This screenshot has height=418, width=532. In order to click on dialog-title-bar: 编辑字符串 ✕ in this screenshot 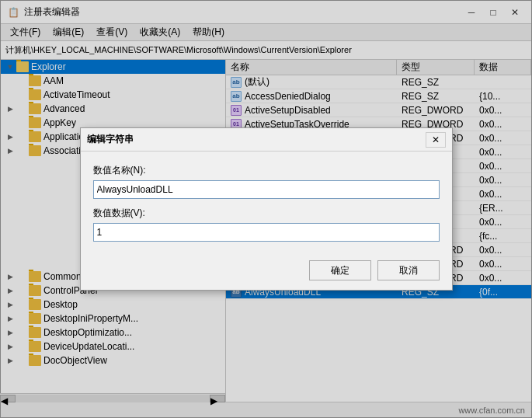, I will do `click(266, 140)`.